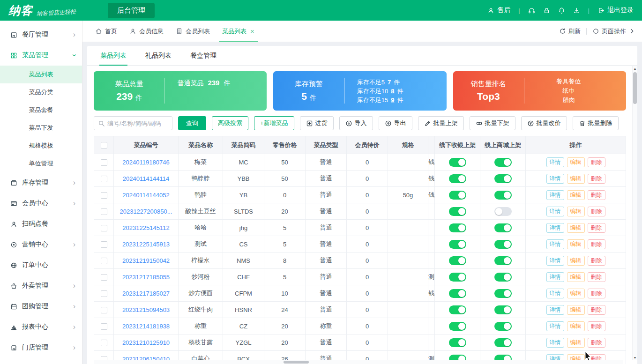  What do you see at coordinates (41, 286) in the screenshot?
I see `sidebar-item-takeout: 外卖管理›` at bounding box center [41, 286].